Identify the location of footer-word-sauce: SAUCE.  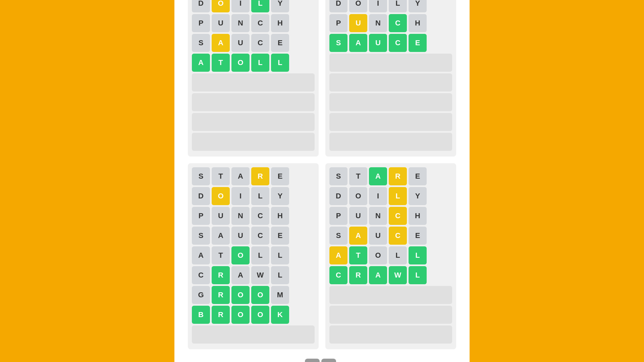
(362, 361).